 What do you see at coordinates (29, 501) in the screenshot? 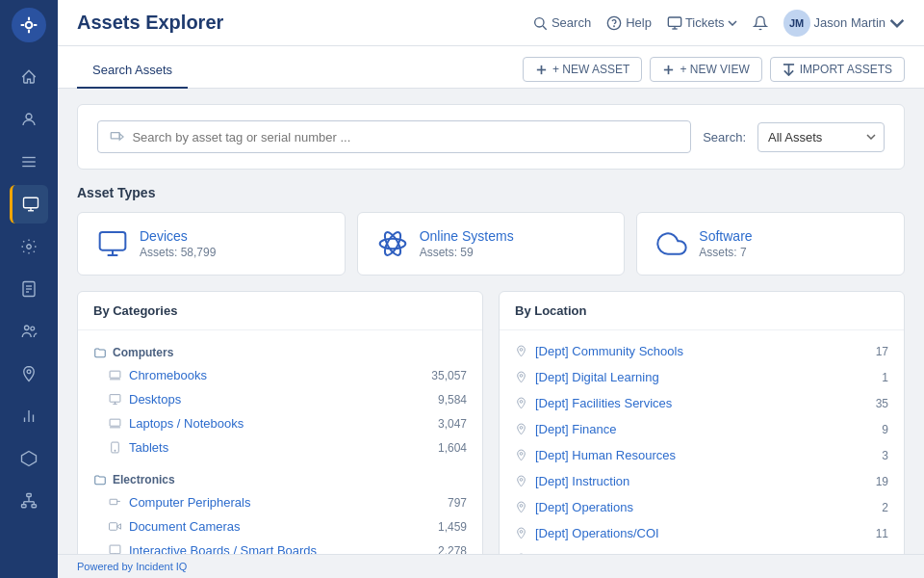
I see `sidebar-item-org` at bounding box center [29, 501].